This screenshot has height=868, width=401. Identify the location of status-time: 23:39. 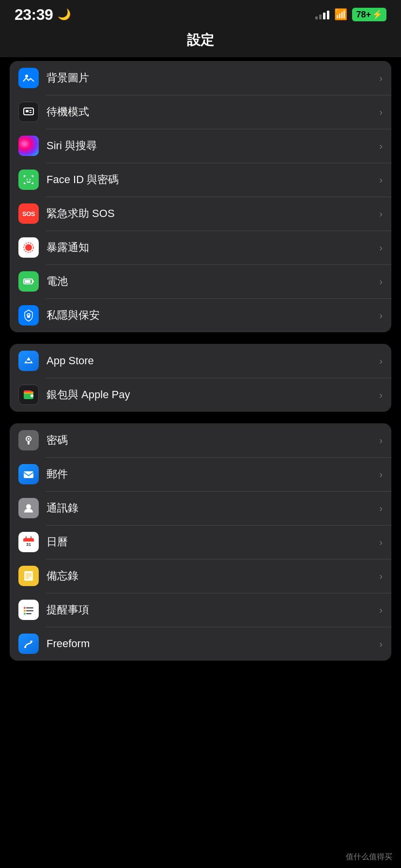
(34, 15).